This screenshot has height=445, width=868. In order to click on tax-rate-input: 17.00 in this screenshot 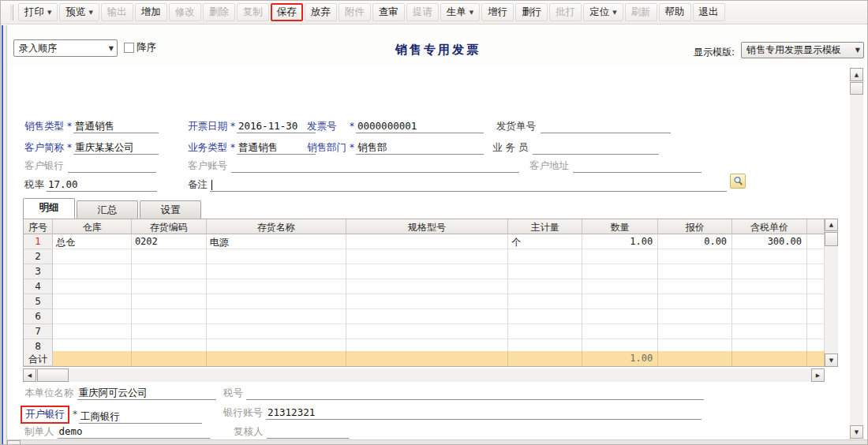, I will do `click(102, 185)`.